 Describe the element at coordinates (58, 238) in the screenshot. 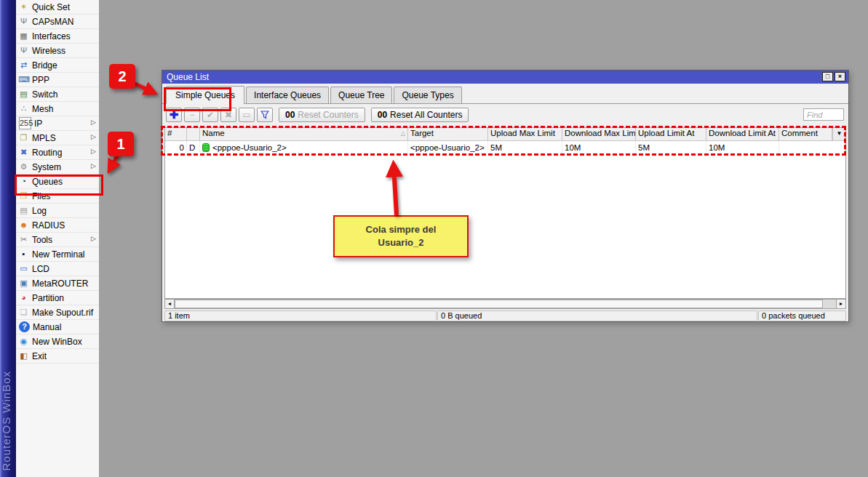

I see `main-menu-sidebar: ✶ Quick Set Ψ CAPsMAN ▦ Interfaces Ψ Wir…` at that location.